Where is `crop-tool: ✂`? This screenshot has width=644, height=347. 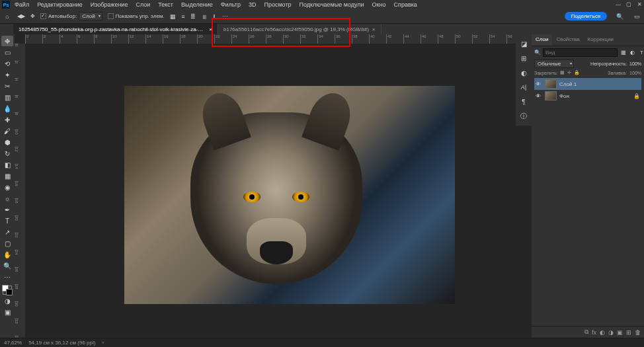 crop-tool: ✂ is located at coordinates (7, 86).